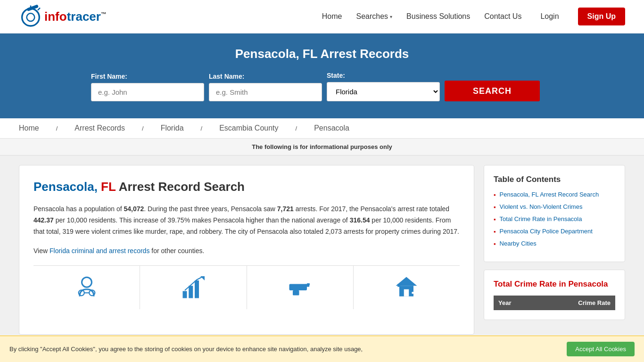 Image resolution: width=644 pixels, height=362 pixels. I want to click on arrest-icon, so click(87, 288).